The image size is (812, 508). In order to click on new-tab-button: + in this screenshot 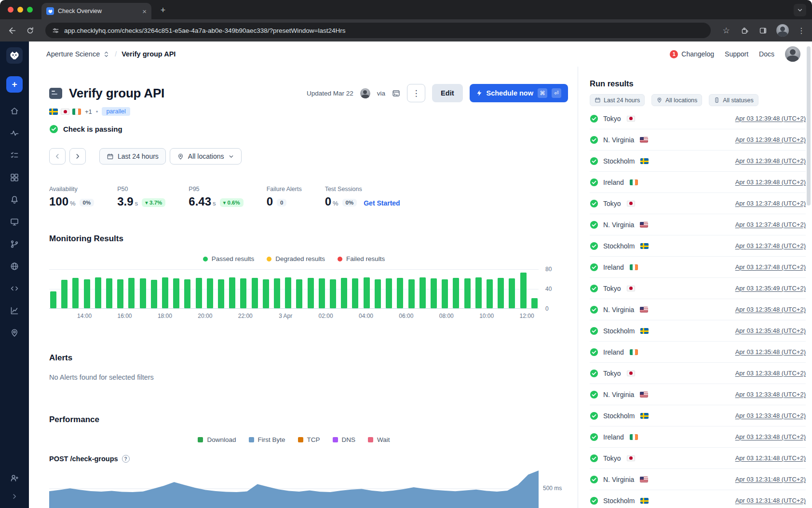, I will do `click(163, 10)`.